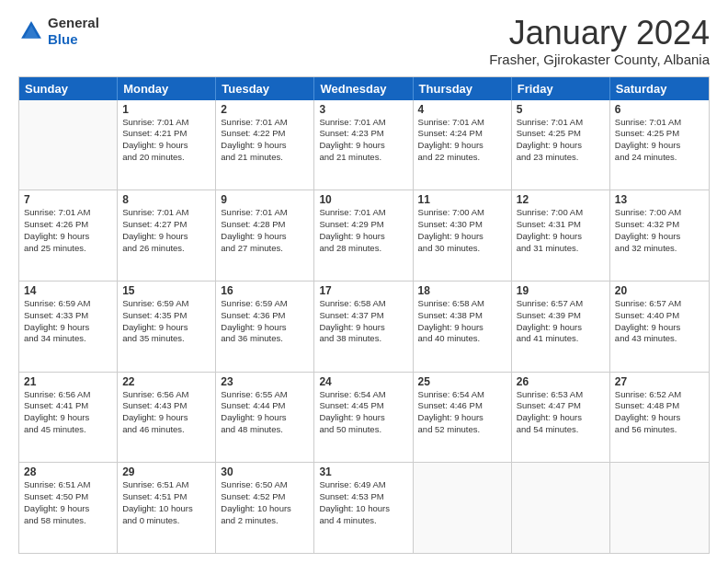  I want to click on header-cell-wednesday: Wednesday, so click(364, 88).